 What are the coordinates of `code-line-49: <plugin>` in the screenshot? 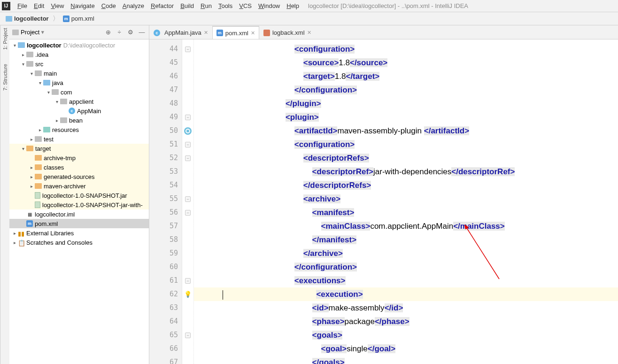 It's located at (406, 117).